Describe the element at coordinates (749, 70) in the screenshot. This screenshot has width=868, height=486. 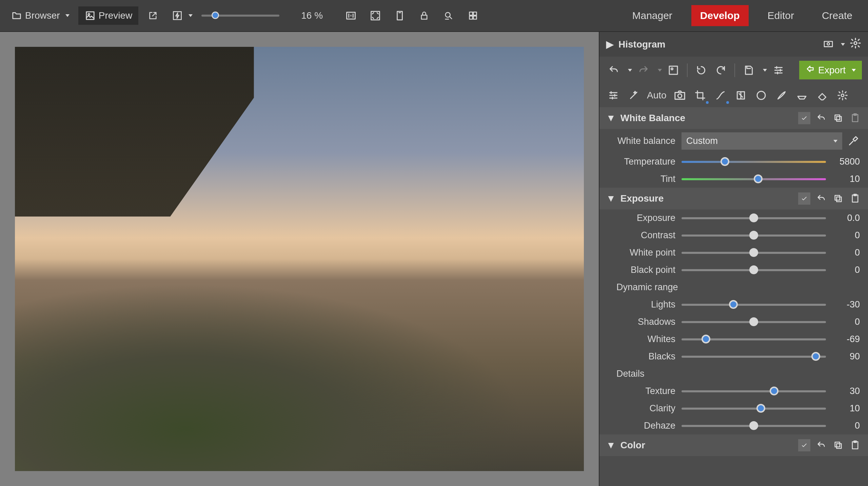
I see `save-button` at that location.